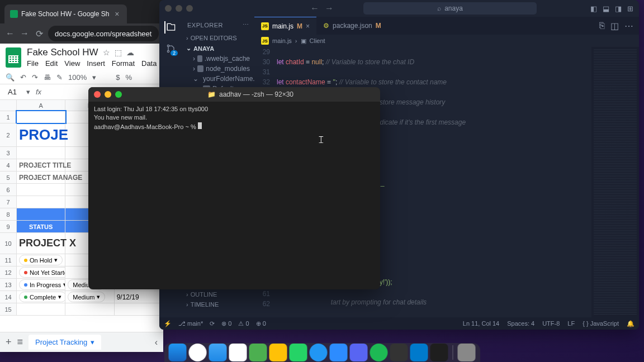 The image size is (644, 362). What do you see at coordinates (47, 77) in the screenshot?
I see `print-icon: 🖶` at bounding box center [47, 77].